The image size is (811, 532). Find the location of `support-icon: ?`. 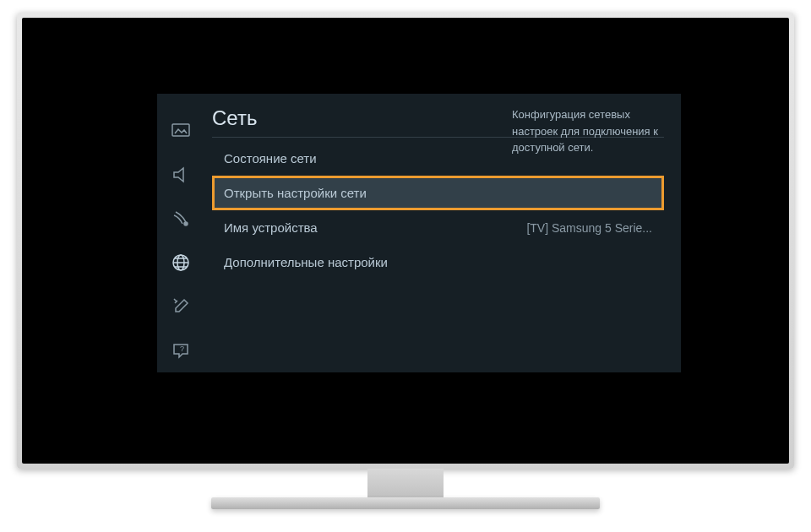

support-icon: ? is located at coordinates (181, 350).